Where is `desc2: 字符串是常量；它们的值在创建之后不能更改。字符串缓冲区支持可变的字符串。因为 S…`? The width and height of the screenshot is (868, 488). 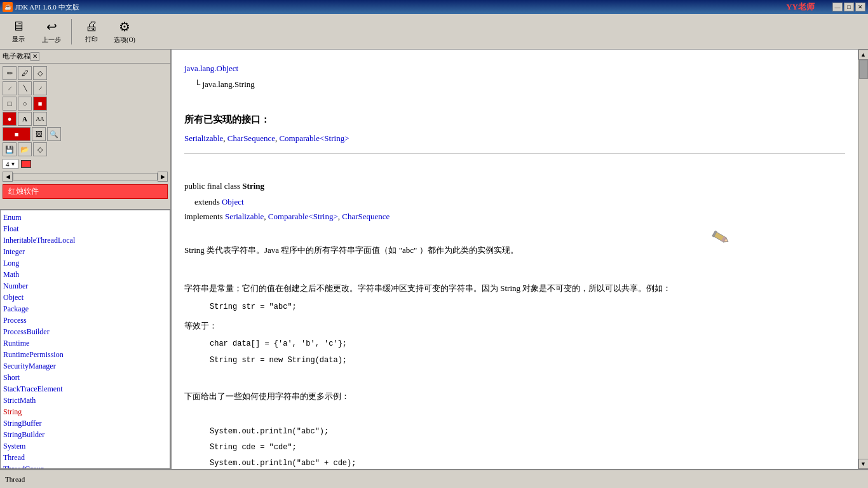
desc2: 字符串是常量；它们的值在创建之后不能更改。字符串缓冲区支持可变的字符串。因为 S… is located at coordinates (515, 288).